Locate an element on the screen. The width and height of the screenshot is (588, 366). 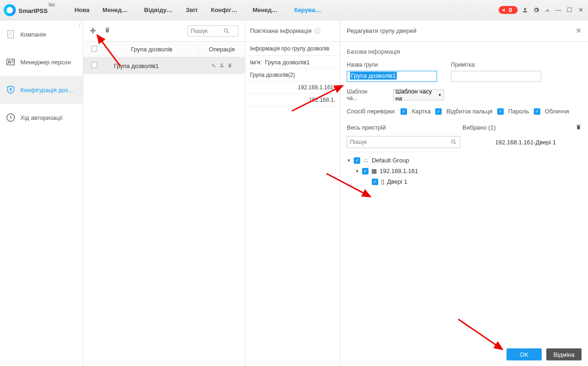
sidebar-item-person: Менеджер персон is located at coordinates (42, 62).